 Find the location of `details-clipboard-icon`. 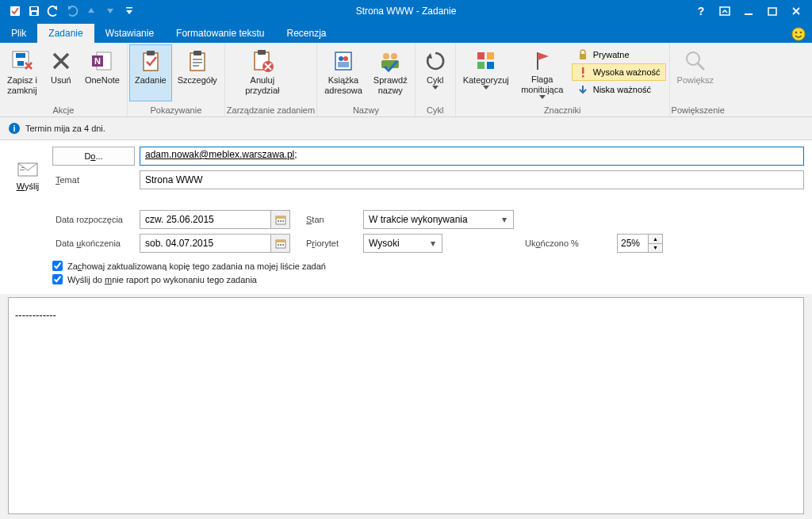

details-clipboard-icon is located at coordinates (197, 61).